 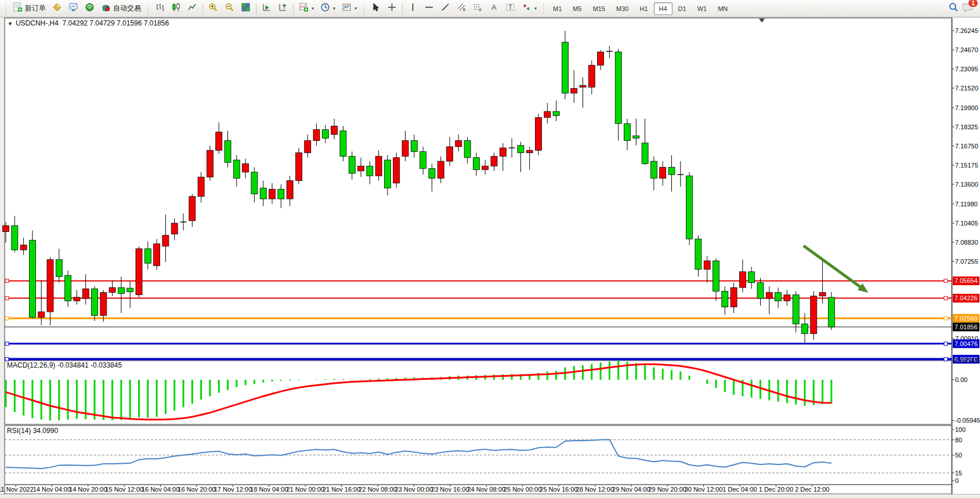 I want to click on vertical-line-button, so click(x=413, y=9).